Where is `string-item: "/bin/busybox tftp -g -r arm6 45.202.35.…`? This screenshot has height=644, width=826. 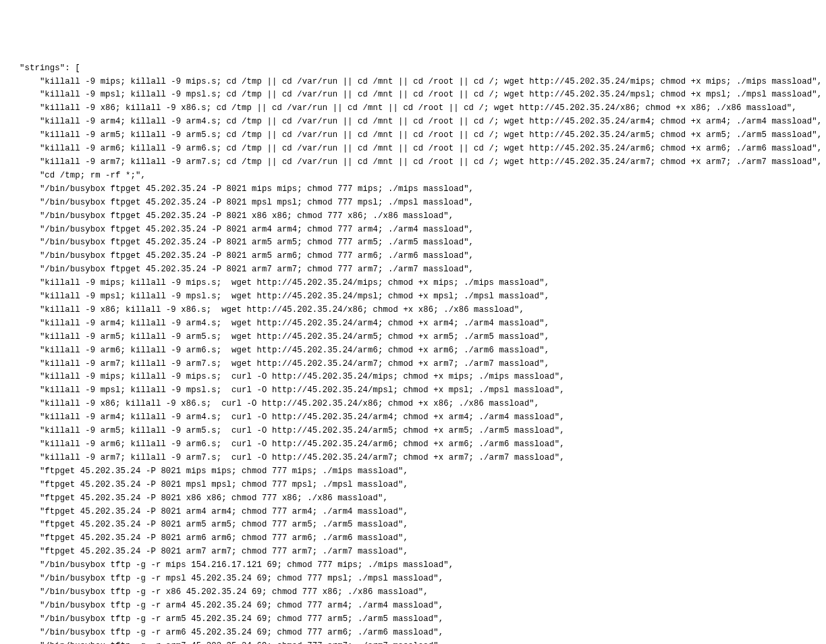 string-item: "/bin/busybox tftp -g -r arm6 45.202.35.… is located at coordinates (413, 633).